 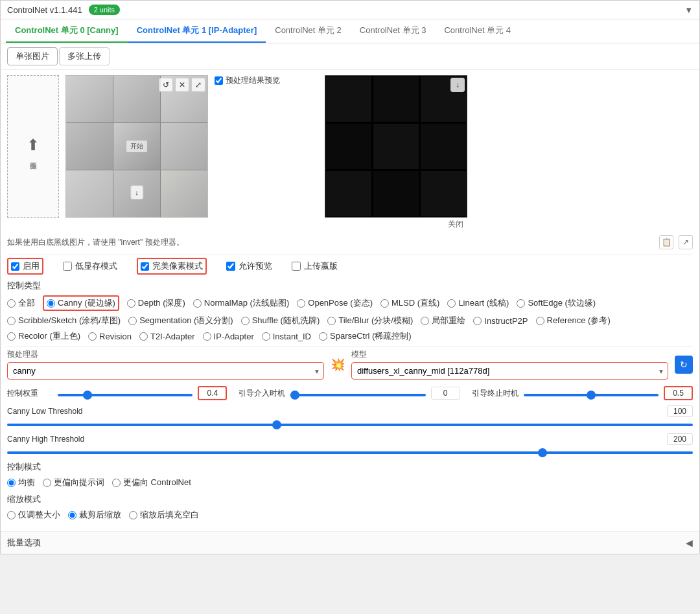 I want to click on ctrl-type-mlsd-radio, so click(x=385, y=303).